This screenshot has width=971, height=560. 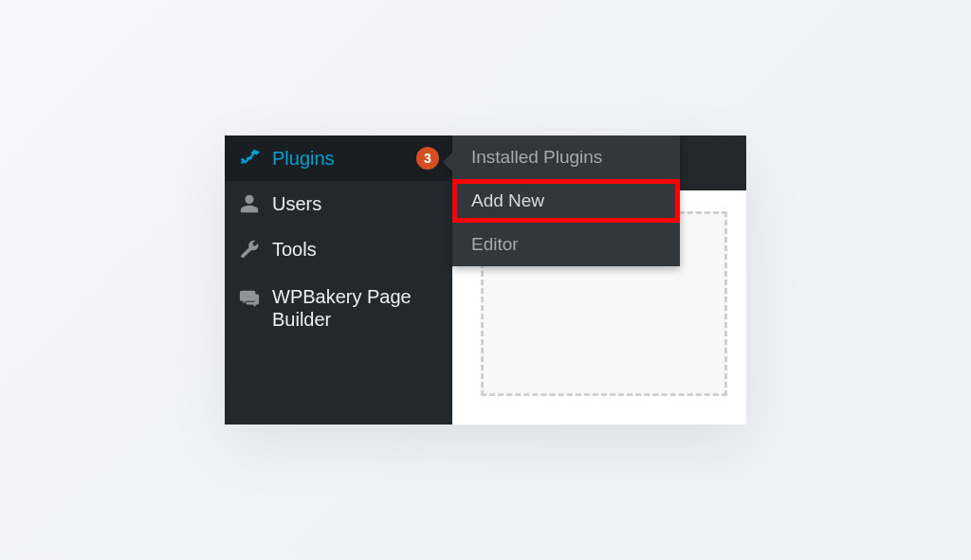 What do you see at coordinates (566, 157) in the screenshot?
I see `submenu-item-installed-plugins: Installed Plugins` at bounding box center [566, 157].